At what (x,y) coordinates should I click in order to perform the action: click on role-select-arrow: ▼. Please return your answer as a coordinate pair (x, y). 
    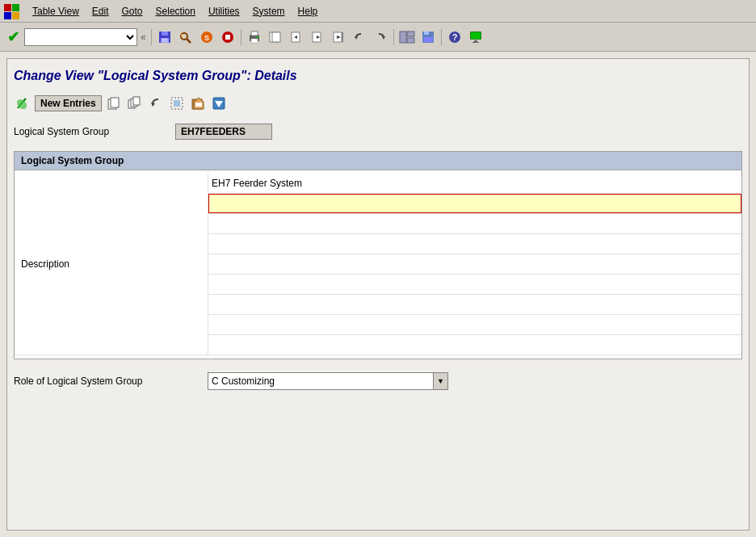
    Looking at the image, I should click on (441, 381).